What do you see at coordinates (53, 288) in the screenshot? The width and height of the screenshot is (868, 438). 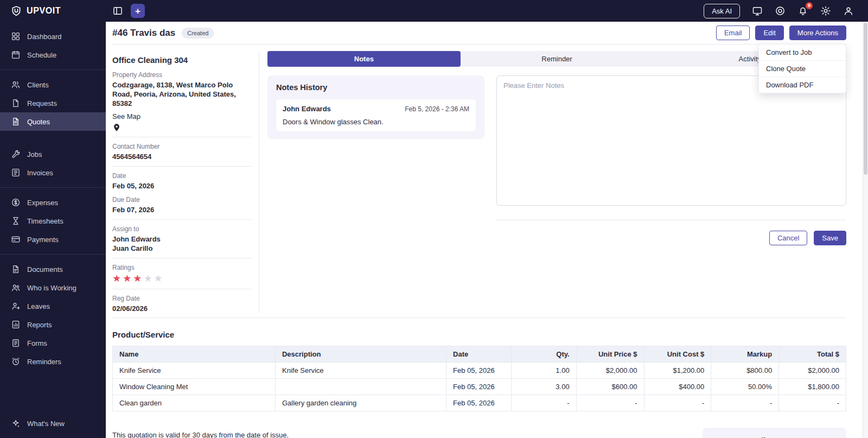 I see `sidebar-item-who-is-working: Who is Working` at bounding box center [53, 288].